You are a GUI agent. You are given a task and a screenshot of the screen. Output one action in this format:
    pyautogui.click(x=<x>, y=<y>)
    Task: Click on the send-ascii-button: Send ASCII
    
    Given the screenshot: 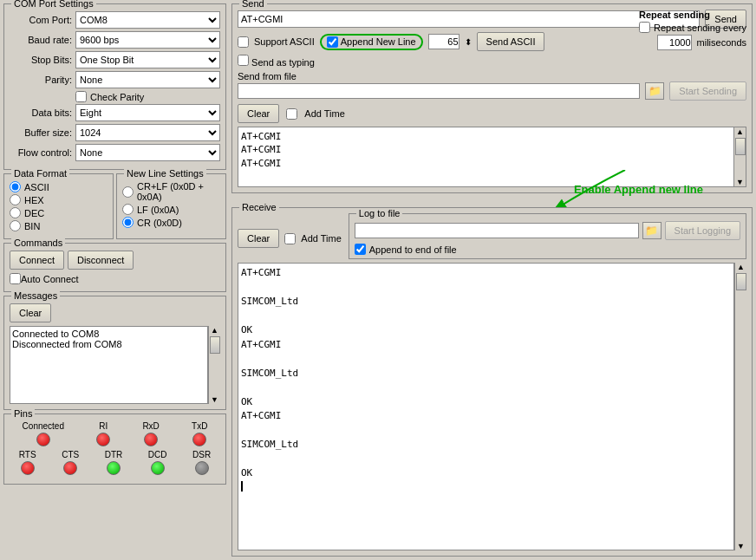 What is the action you would take?
    pyautogui.click(x=512, y=42)
    